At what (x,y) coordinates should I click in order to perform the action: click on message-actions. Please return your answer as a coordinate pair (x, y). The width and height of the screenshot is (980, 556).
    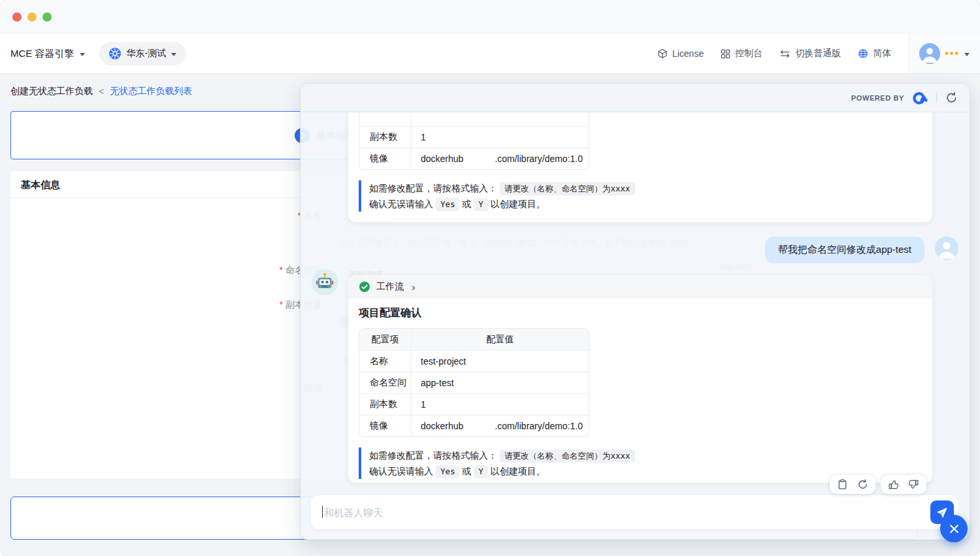
    Looking at the image, I should click on (878, 485).